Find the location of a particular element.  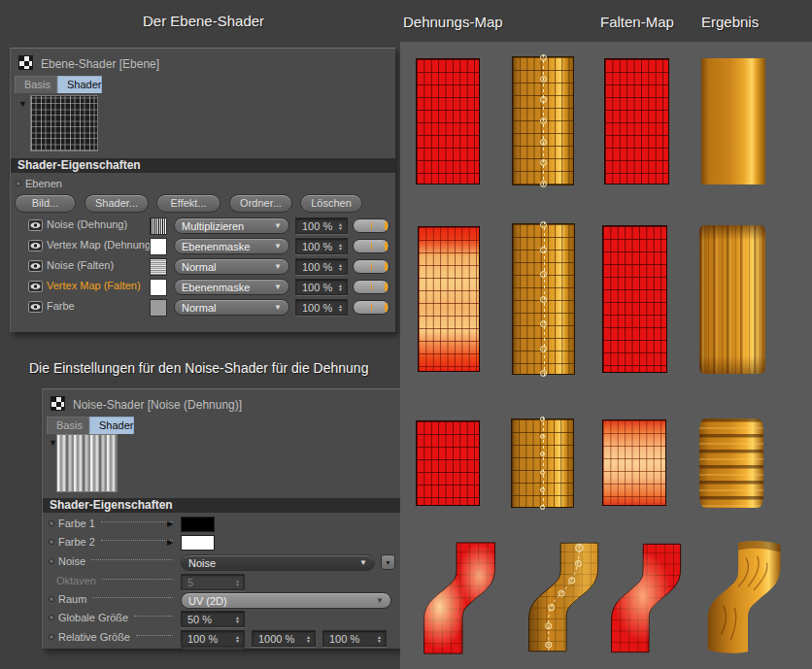

oktaven-spinner: 5▲▼ is located at coordinates (213, 583).